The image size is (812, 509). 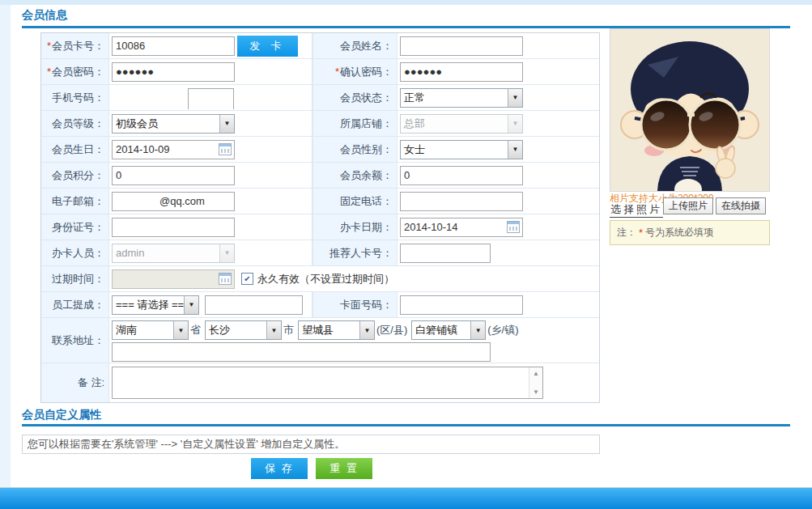 What do you see at coordinates (5, 246) in the screenshot?
I see `left-strip` at bounding box center [5, 246].